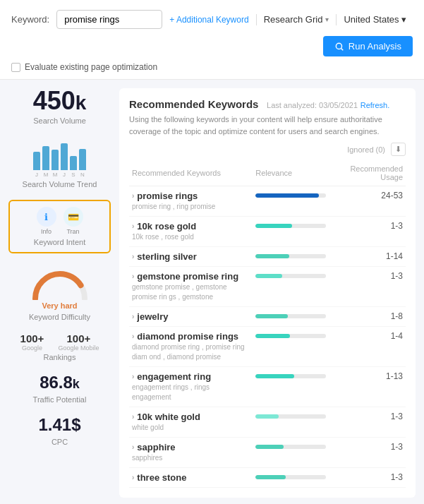 The height and width of the screenshot is (504, 424). What do you see at coordinates (267, 387) in the screenshot?
I see `table-row: › engagement ring engagement rings , rin…` at bounding box center [267, 387].